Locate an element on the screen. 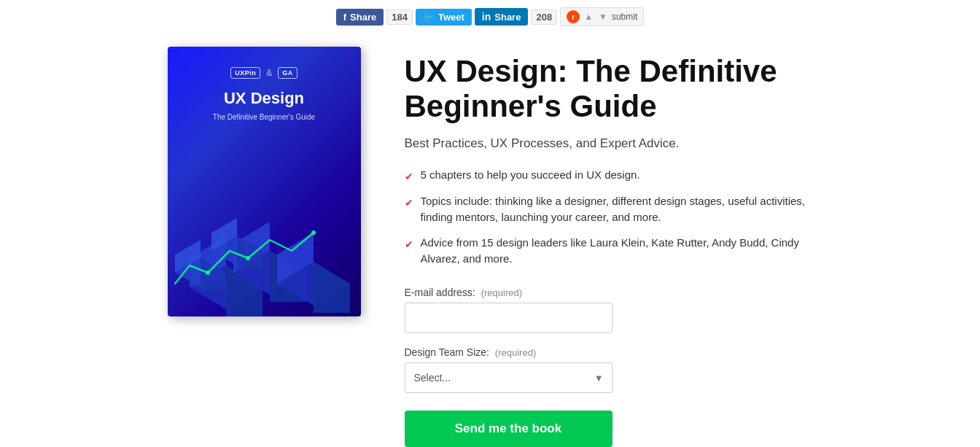 Image resolution: width=980 pixels, height=447 pixels. logo-ampersand: & is located at coordinates (269, 73).